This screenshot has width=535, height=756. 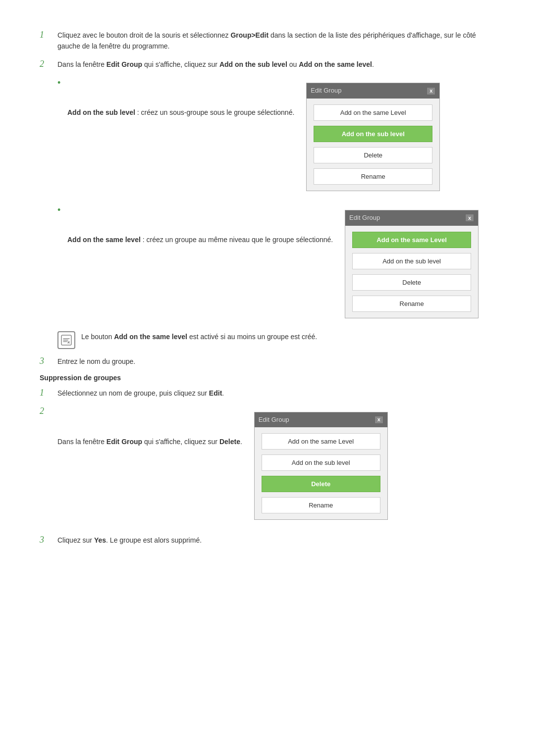 What do you see at coordinates (101, 112) in the screenshot?
I see `bullet-sub-label: Add on the sub level` at bounding box center [101, 112].